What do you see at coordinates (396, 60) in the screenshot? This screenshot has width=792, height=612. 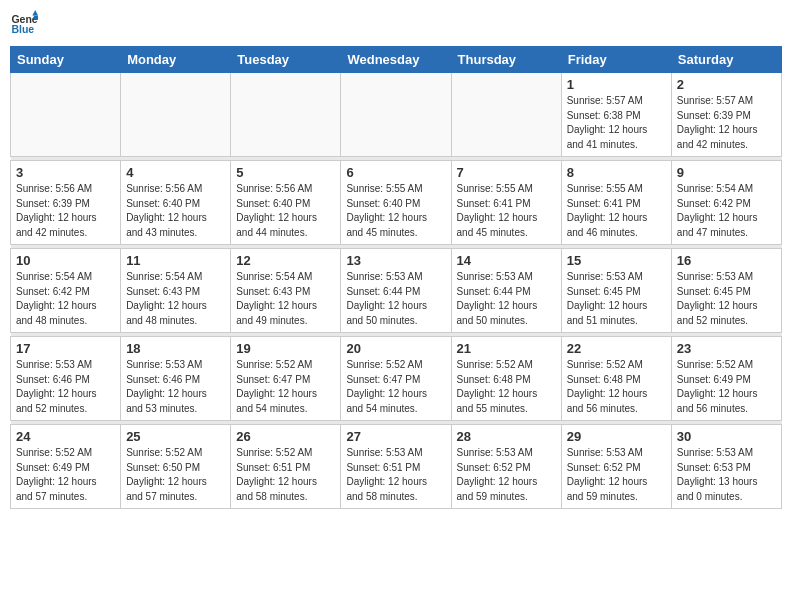 I see `calendar-header-row: SundayMondayTuesdayWednesdayThursdayFrid…` at bounding box center [396, 60].